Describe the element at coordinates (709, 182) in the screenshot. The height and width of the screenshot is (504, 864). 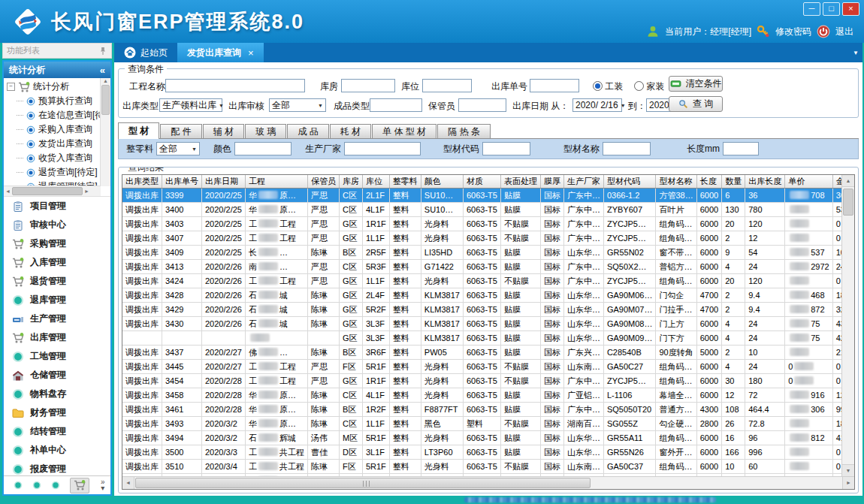
I see `col-length: 长度` at that location.